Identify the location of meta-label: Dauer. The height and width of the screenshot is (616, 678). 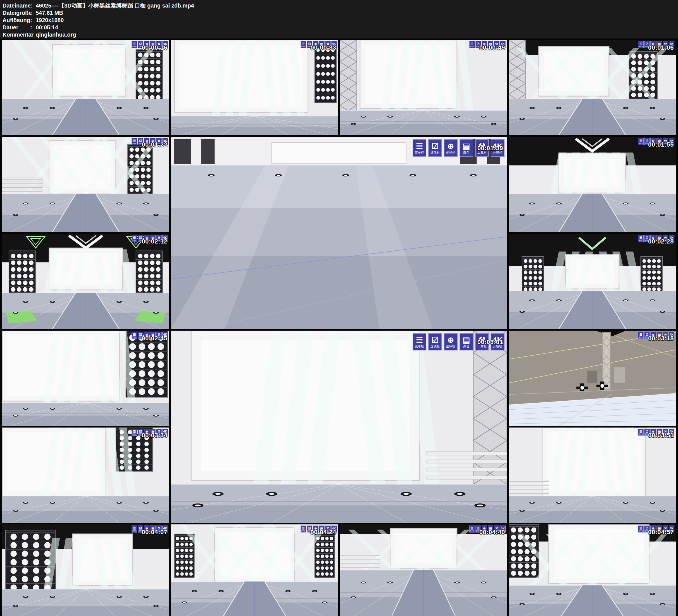
(16, 28).